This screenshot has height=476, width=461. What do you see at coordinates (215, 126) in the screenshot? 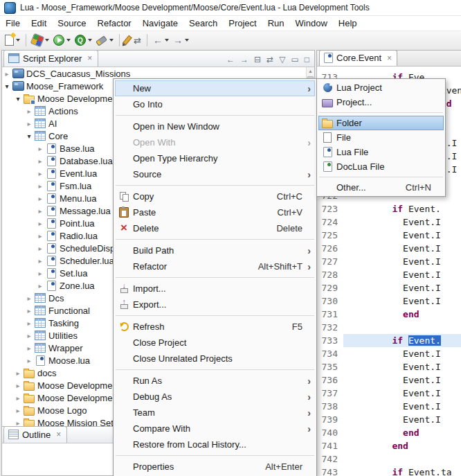
I see `context-menu-item-open-in-new-window: Open in New Window` at bounding box center [215, 126].